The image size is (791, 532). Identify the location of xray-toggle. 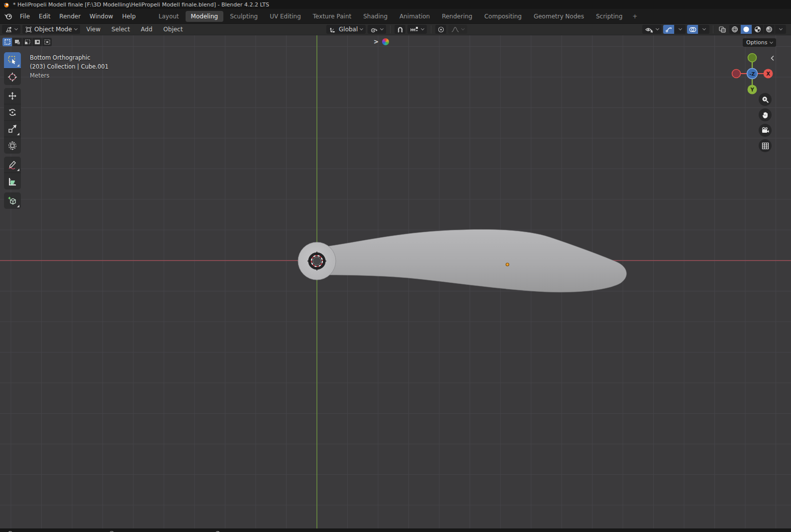
(722, 29).